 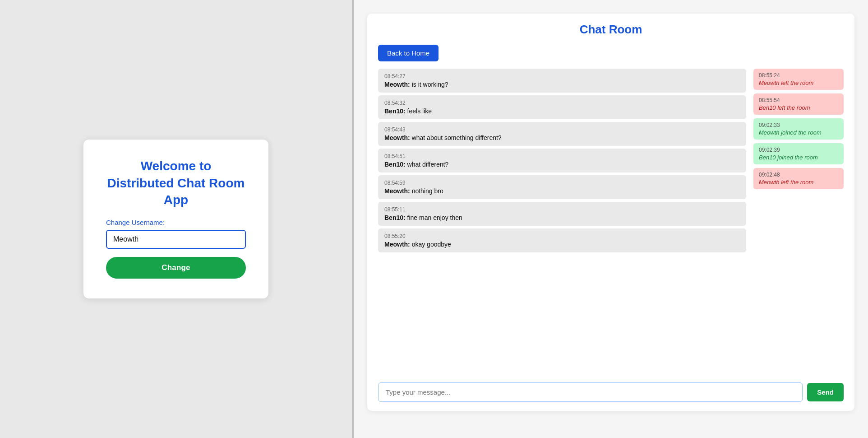 I want to click on events-area: 08:55:24Meowth left the room08:55:54Ben1…, so click(x=799, y=222).